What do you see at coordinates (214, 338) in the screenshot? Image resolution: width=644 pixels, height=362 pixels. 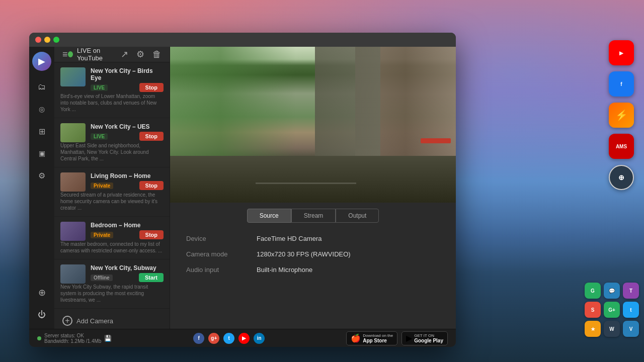 I see `social-gplus: g+` at bounding box center [214, 338].